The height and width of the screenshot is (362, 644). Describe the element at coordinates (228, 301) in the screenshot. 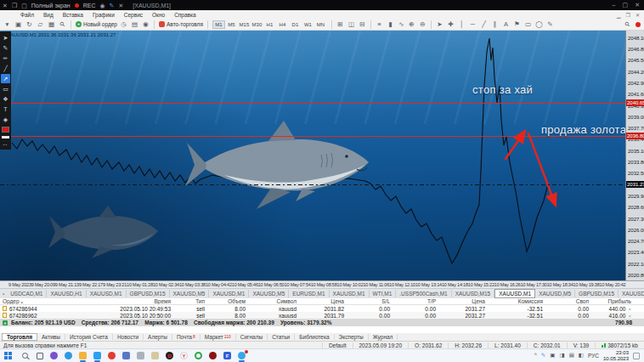

I see `column-header: Объем` at that location.